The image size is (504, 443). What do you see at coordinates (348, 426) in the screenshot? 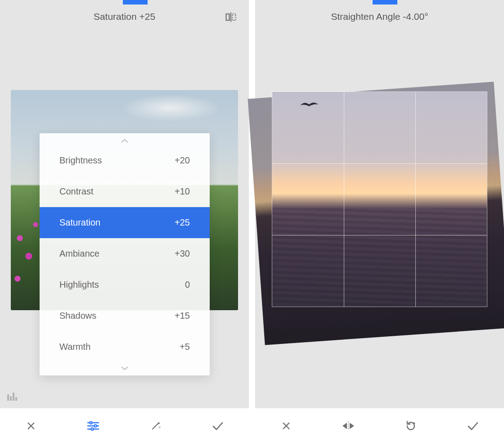
I see `flip-horizontal-button` at bounding box center [348, 426].